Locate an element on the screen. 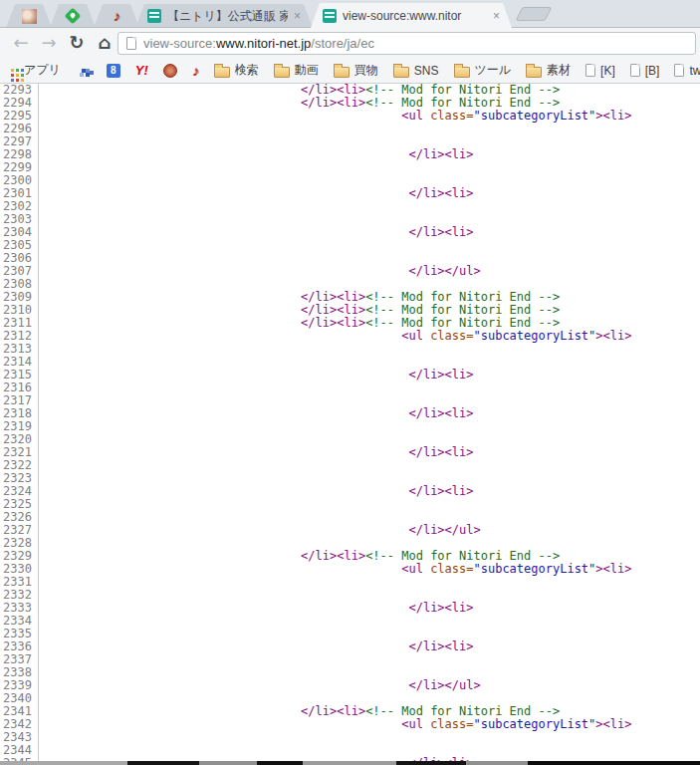 Image resolution: width=700 pixels, height=765 pixels. url-host: www.nitori-net.jp is located at coordinates (263, 44).